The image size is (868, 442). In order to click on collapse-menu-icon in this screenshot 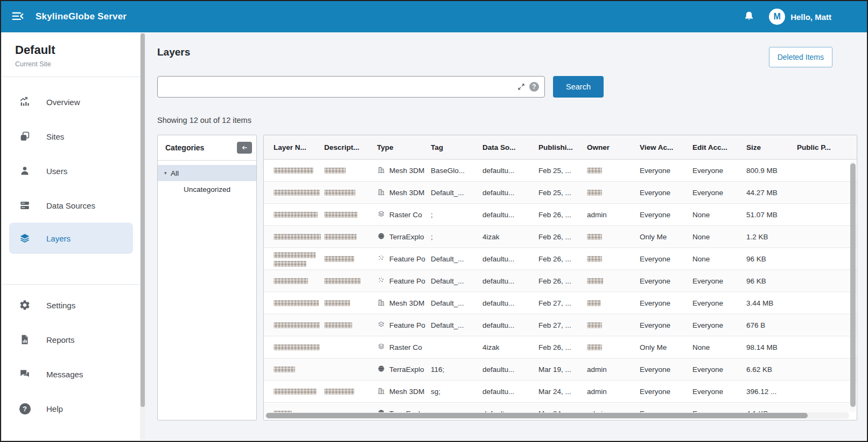, I will do `click(18, 17)`.